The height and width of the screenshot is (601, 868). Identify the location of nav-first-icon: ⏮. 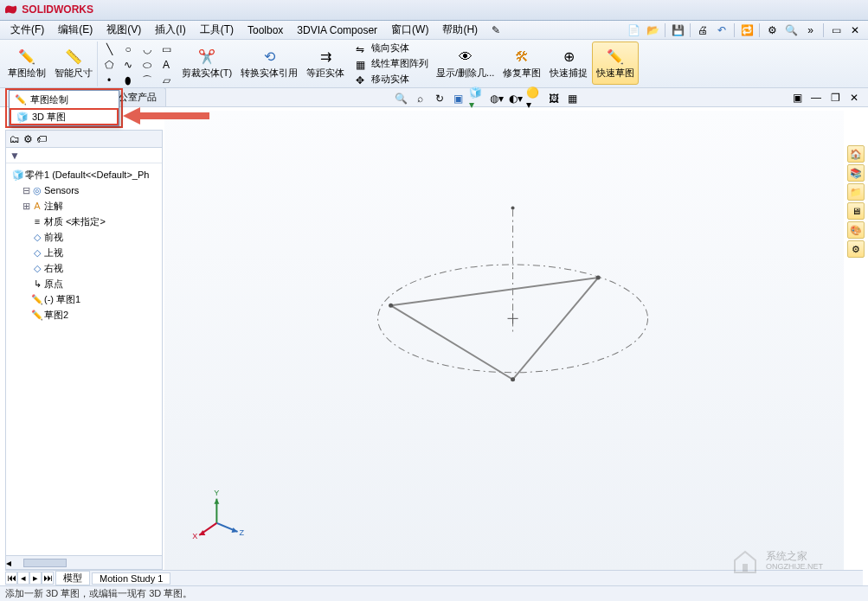
(11, 578).